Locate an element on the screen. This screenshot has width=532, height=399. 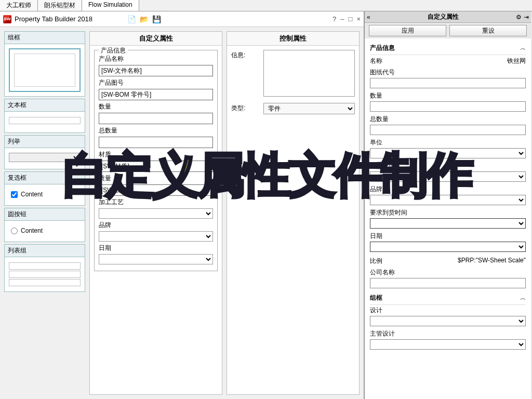
section-groupbox: 组框 ︿ is located at coordinates (448, 298).